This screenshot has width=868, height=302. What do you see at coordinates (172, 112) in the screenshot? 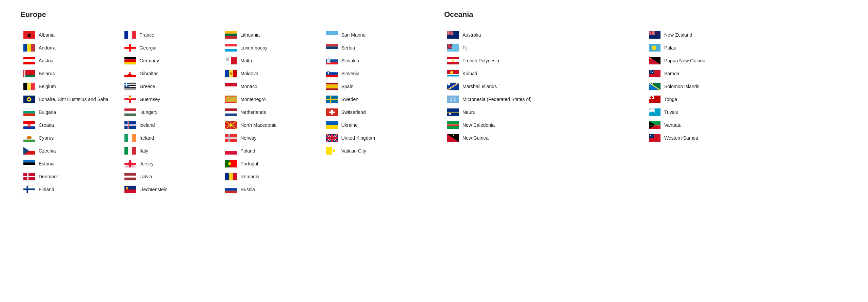
I see `list-item: Hungary` at bounding box center [172, 112].